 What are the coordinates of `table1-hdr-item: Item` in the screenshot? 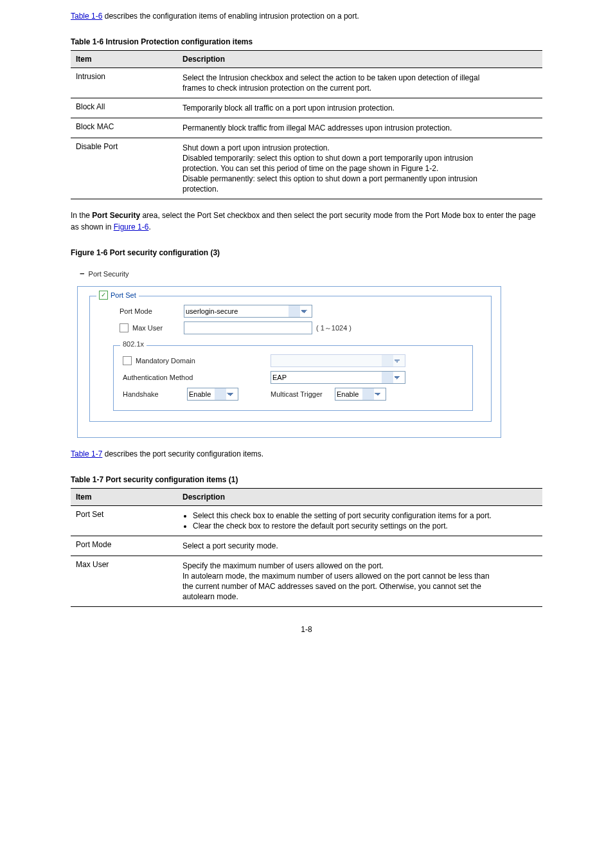 It's located at (124, 59).